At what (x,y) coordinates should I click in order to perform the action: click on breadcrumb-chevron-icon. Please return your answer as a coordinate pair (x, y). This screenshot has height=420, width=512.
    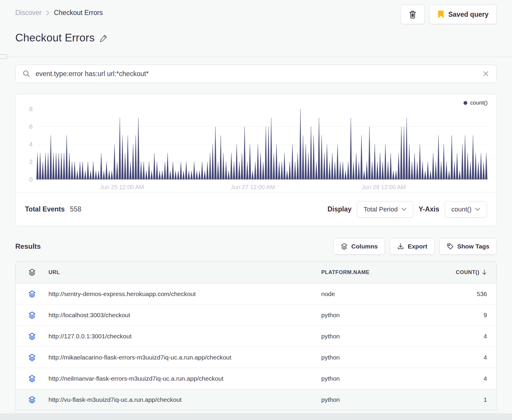
    Looking at the image, I should click on (48, 13).